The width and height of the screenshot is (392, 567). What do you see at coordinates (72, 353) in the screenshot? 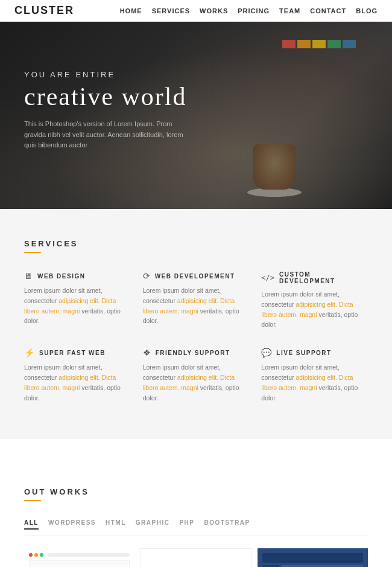
I see `service-title: SUPER FAST WEB` at bounding box center [72, 353].